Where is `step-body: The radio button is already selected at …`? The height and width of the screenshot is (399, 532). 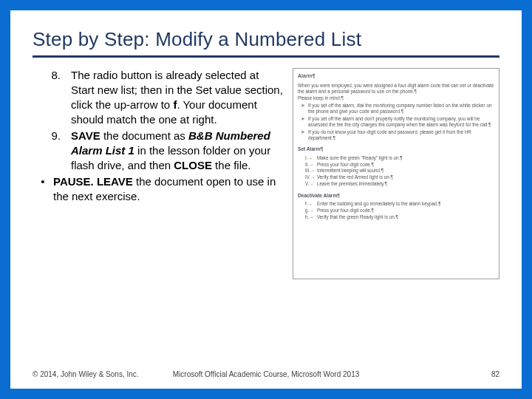
step-body: The radio button is already selected at … is located at coordinates (178, 98).